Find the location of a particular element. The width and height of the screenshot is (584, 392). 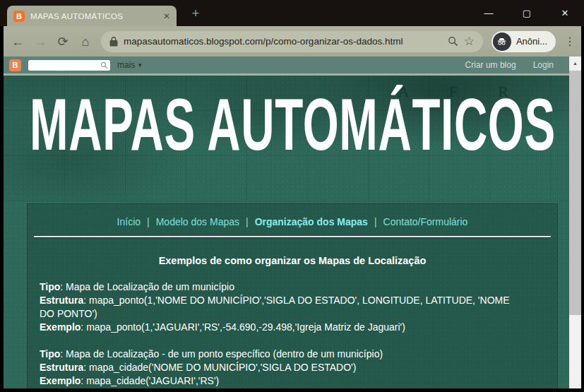

blogger-navbar: B mais ▼ Criar um blog Login is located at coordinates (287, 65).